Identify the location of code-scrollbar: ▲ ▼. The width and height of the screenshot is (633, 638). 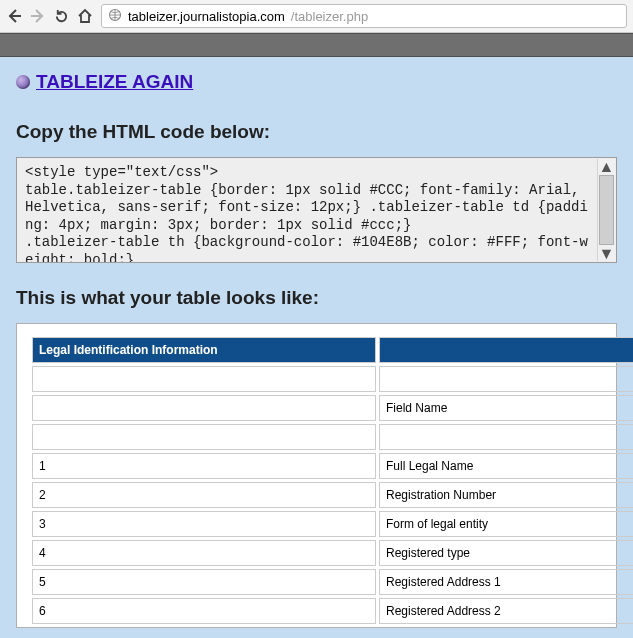
(606, 210).